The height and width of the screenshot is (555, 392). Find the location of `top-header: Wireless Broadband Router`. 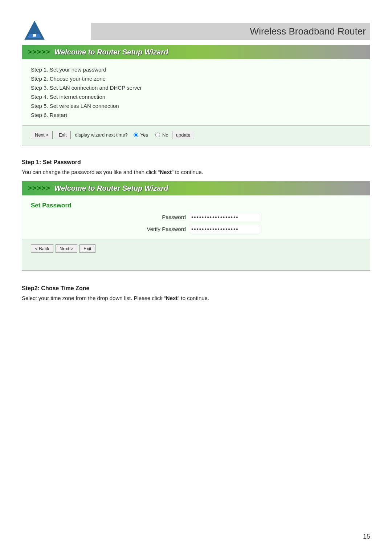

top-header: Wireless Broadband Router is located at coordinates (196, 30).